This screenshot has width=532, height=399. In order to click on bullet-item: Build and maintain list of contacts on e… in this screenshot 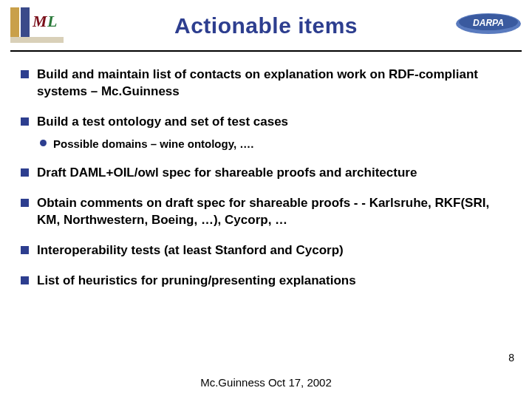, I will do `click(266, 83)`.